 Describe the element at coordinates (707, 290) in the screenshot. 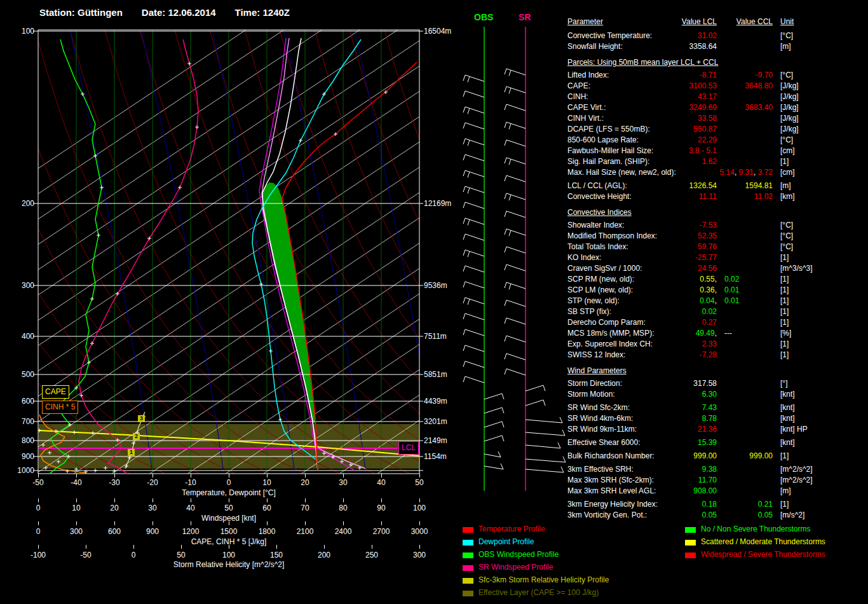

I see `parameter-value: 0.36` at that location.